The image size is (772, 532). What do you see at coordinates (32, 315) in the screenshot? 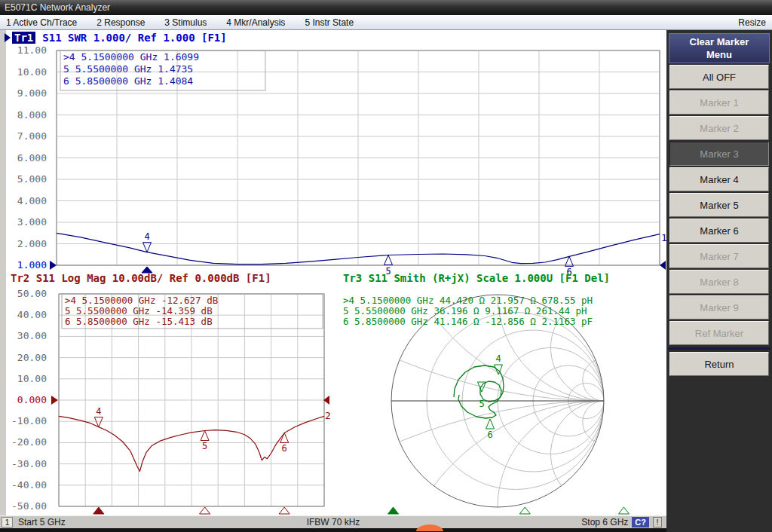
I see `tr2-y-axis-label: 40.00` at bounding box center [32, 315].